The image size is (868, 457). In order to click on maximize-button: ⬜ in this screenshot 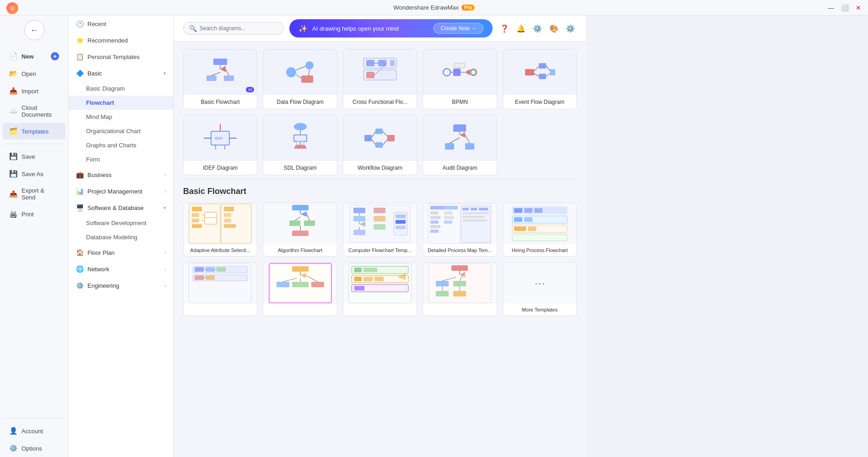, I will do `click(845, 8)`.